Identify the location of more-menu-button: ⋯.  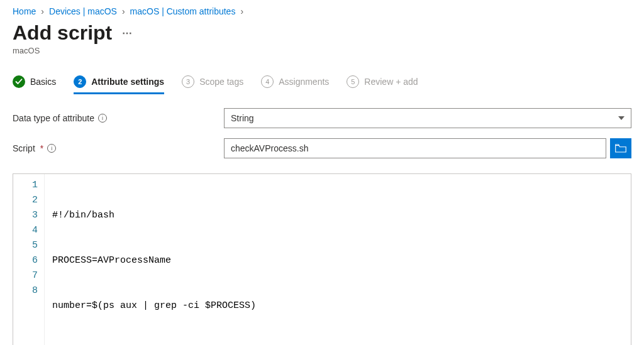
(128, 33).